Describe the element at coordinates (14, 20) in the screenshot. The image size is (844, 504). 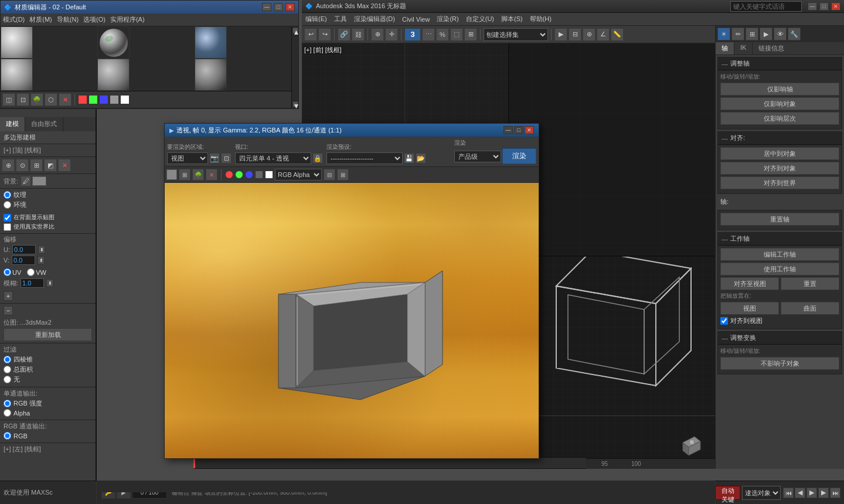
I see `mat-menu-mode: 模式(D)` at that location.